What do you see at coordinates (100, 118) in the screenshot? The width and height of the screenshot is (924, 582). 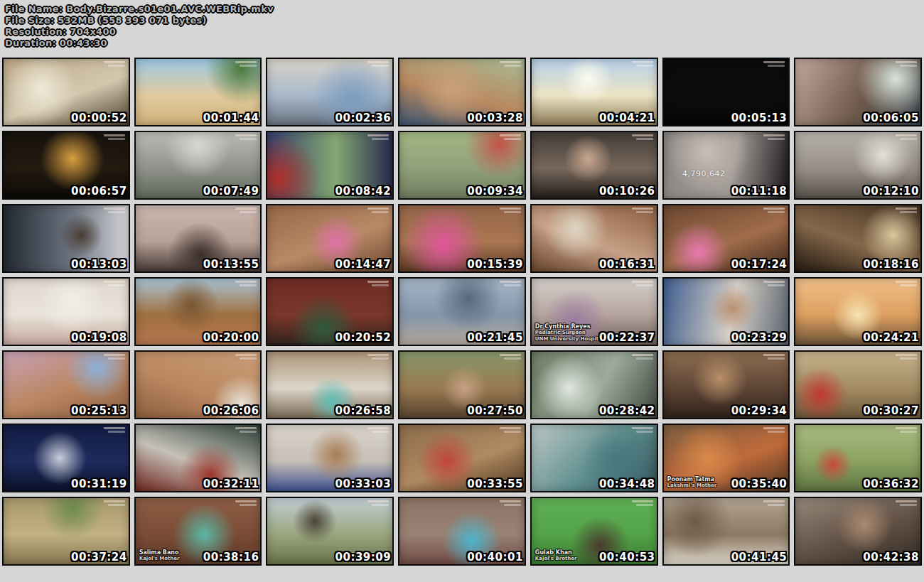 I see `timestamp-badge: 00:00:52` at bounding box center [100, 118].